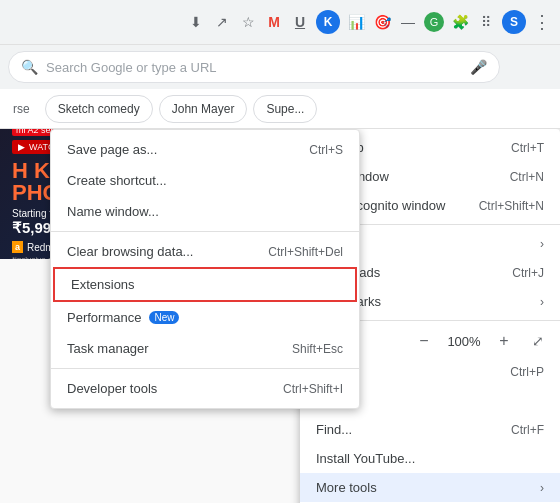 The image size is (560, 503). Describe the element at coordinates (408, 22) in the screenshot. I see `dash-icon: —` at that location.